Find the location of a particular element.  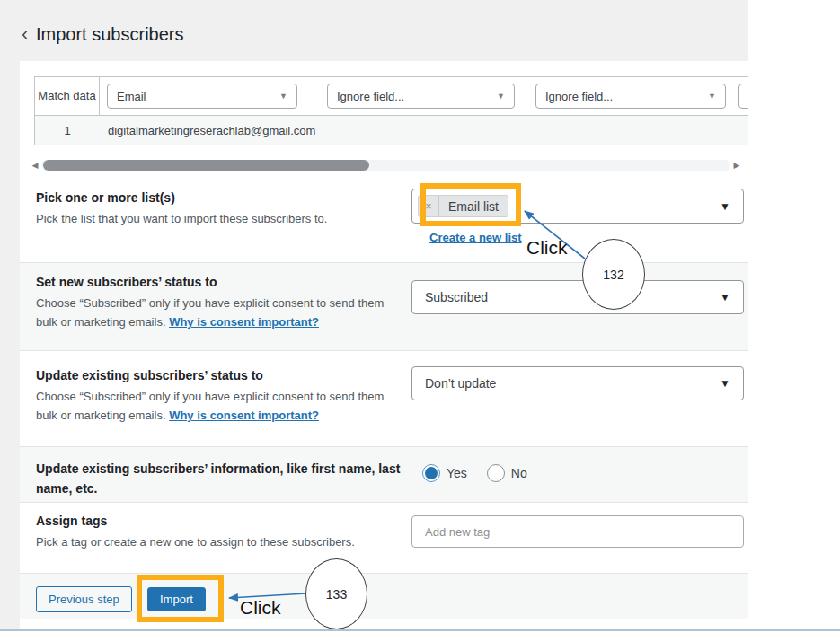

create-new-list-link: Create a new list is located at coordinates (476, 237).